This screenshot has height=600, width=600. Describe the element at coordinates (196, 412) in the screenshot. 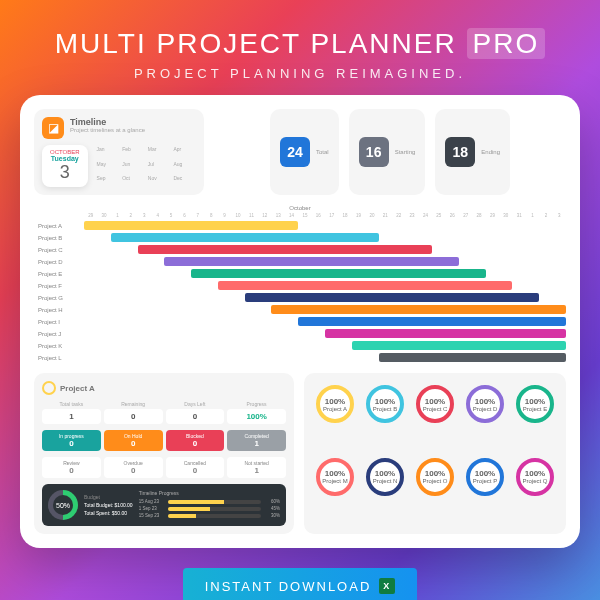

I see `pa-stat: Days Left0` at that location.